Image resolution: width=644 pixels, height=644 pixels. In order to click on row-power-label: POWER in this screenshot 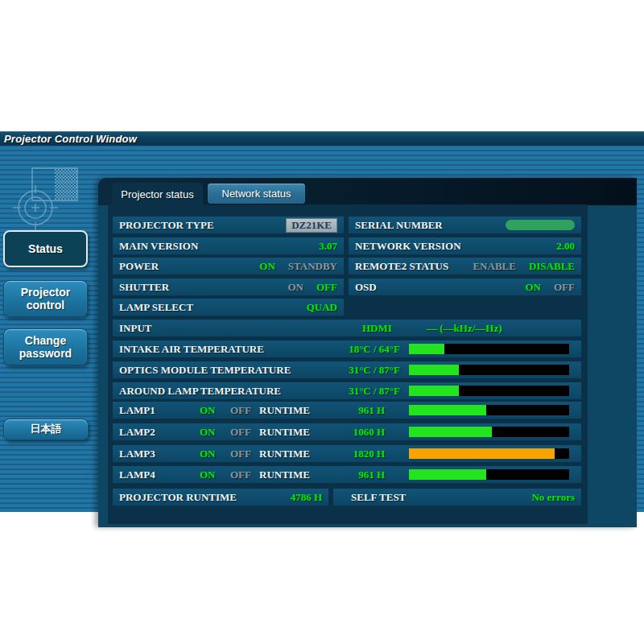, I will do `click(138, 266)`.